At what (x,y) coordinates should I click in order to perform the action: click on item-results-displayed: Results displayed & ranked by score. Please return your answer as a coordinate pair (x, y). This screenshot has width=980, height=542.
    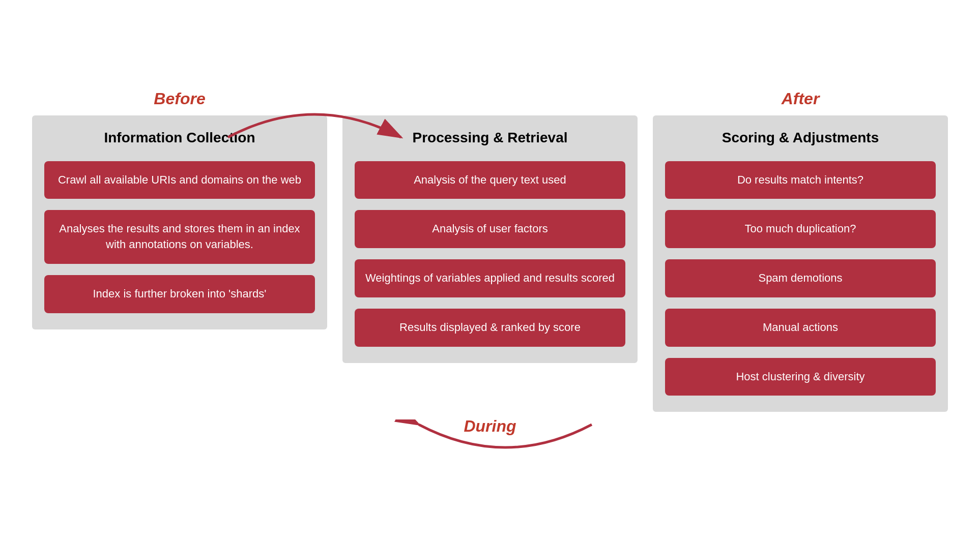
    Looking at the image, I should click on (490, 327).